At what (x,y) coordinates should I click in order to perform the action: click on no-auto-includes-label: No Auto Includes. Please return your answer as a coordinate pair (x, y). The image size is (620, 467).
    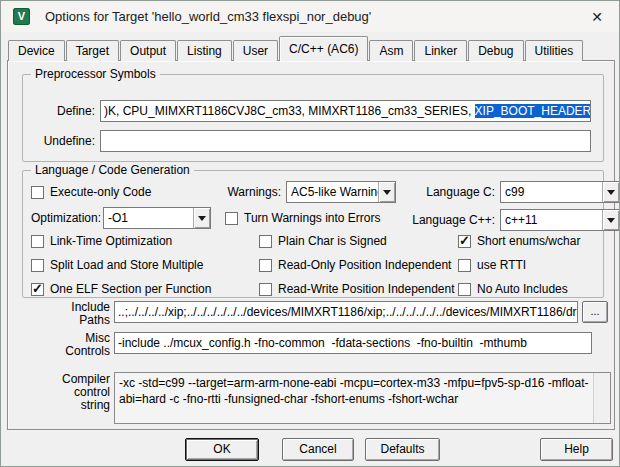
    Looking at the image, I should click on (522, 289).